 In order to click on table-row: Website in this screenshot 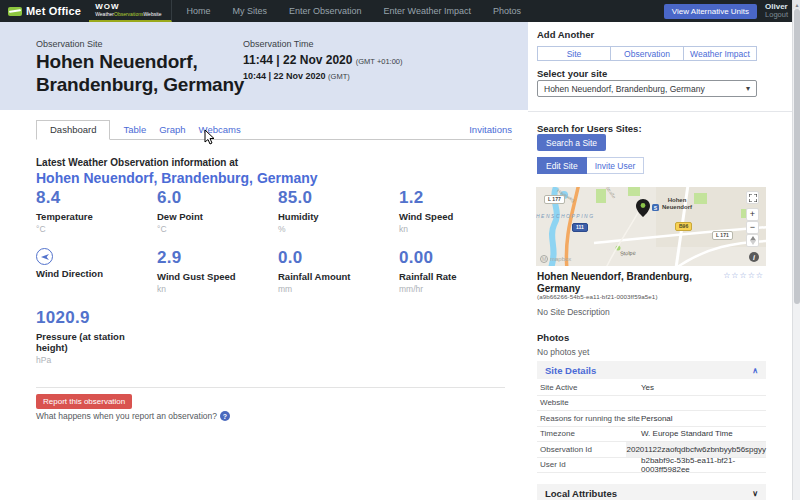, I will do `click(652, 404)`.